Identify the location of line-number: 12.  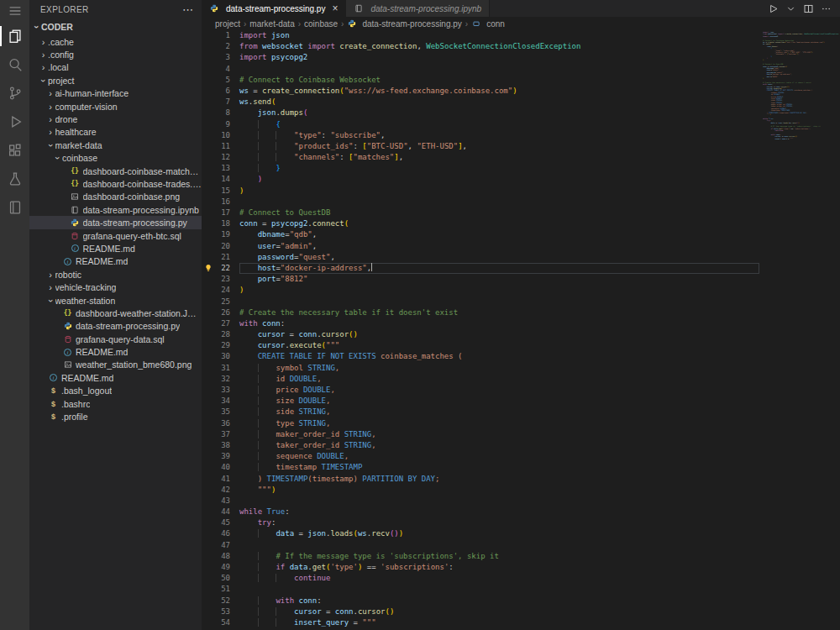
(220, 158).